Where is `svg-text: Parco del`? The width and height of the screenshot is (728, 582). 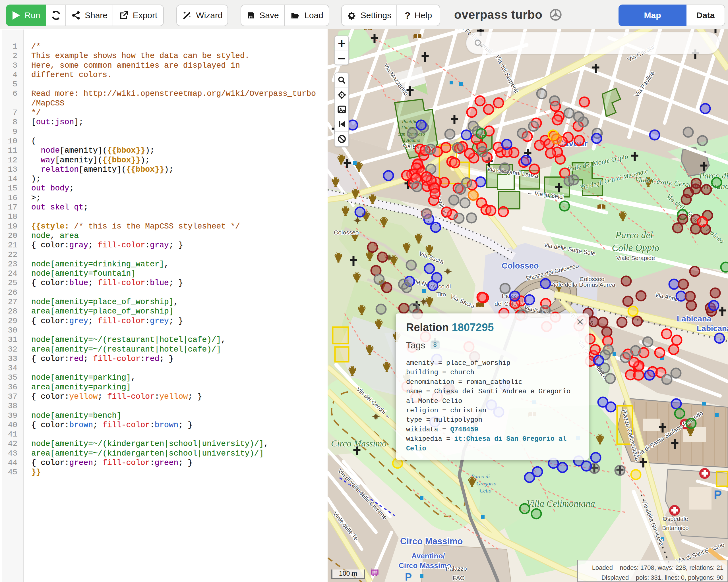 svg-text: Parco del is located at coordinates (634, 235).